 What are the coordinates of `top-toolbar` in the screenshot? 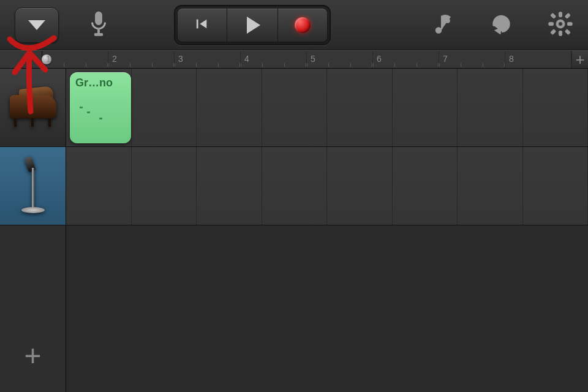 It's located at (294, 25).